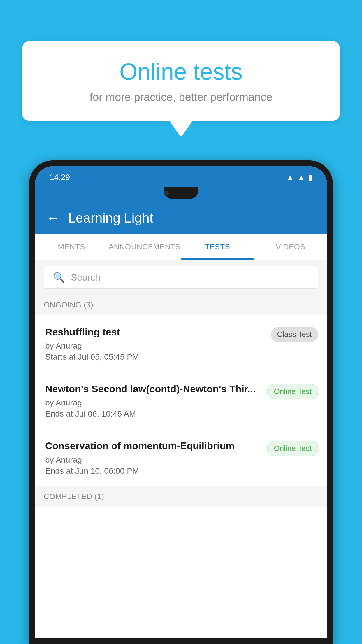  What do you see at coordinates (294, 334) in the screenshot?
I see `test-badge-1: Class Test` at bounding box center [294, 334].